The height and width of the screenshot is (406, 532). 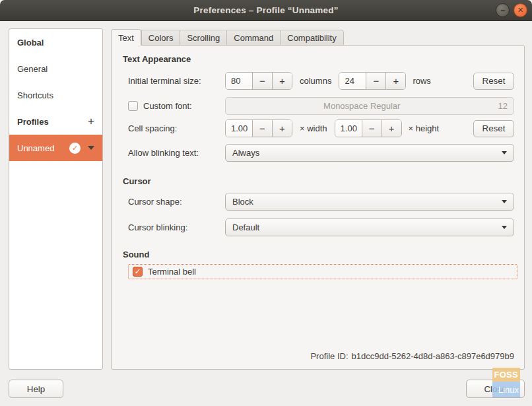 What do you see at coordinates (253, 38) in the screenshot?
I see `tab-command: Command` at bounding box center [253, 38].